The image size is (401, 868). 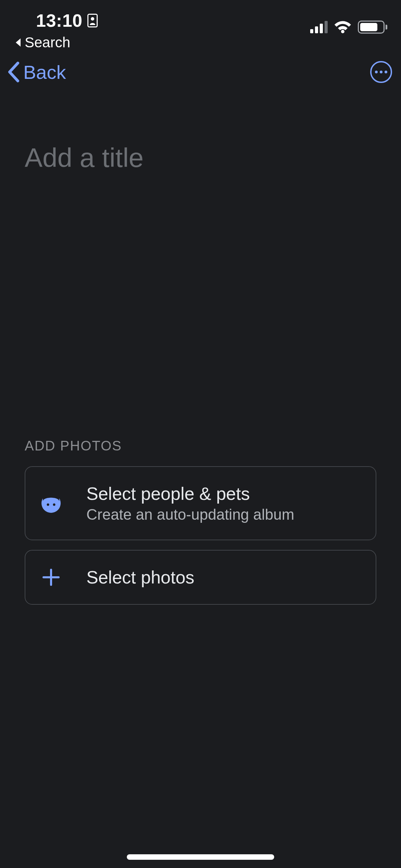 What do you see at coordinates (200, 72) in the screenshot?
I see `nav-bar: Back` at bounding box center [200, 72].